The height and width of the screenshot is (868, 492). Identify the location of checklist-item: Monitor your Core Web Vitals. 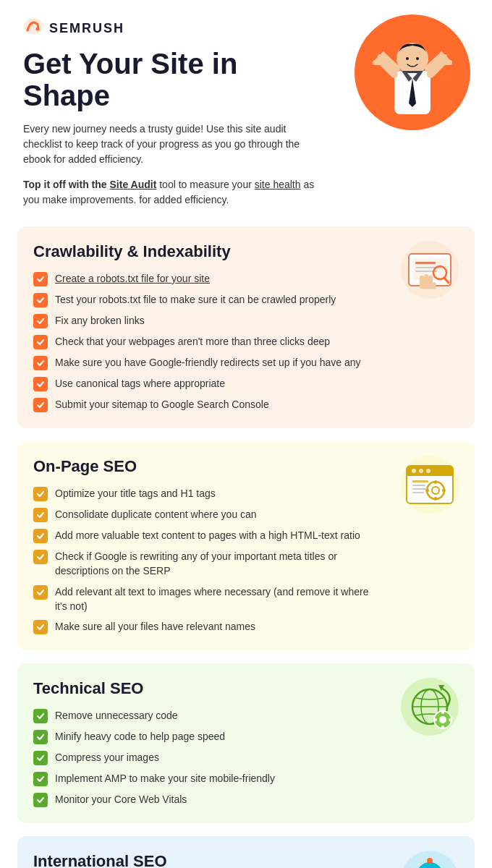
(207, 800).